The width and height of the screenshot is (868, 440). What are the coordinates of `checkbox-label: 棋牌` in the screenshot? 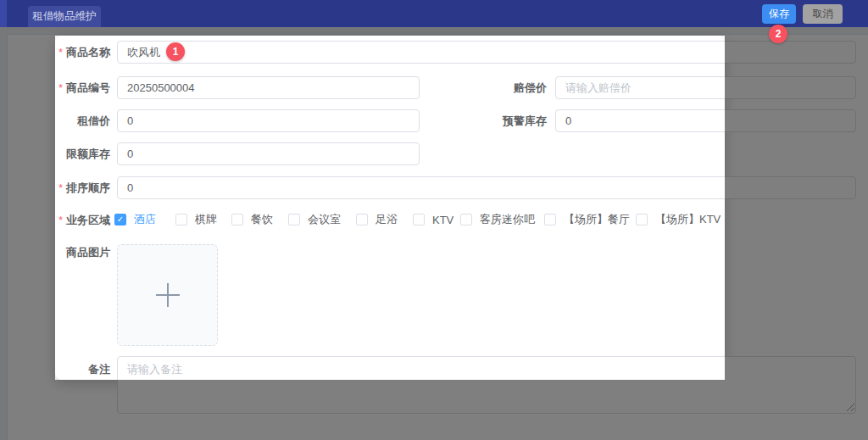 It's located at (206, 220).